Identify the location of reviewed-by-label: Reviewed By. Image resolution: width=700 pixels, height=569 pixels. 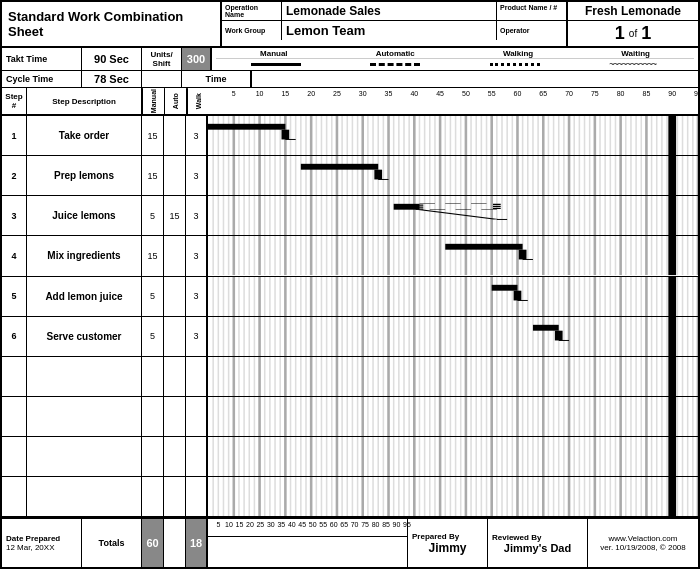
(538, 538).